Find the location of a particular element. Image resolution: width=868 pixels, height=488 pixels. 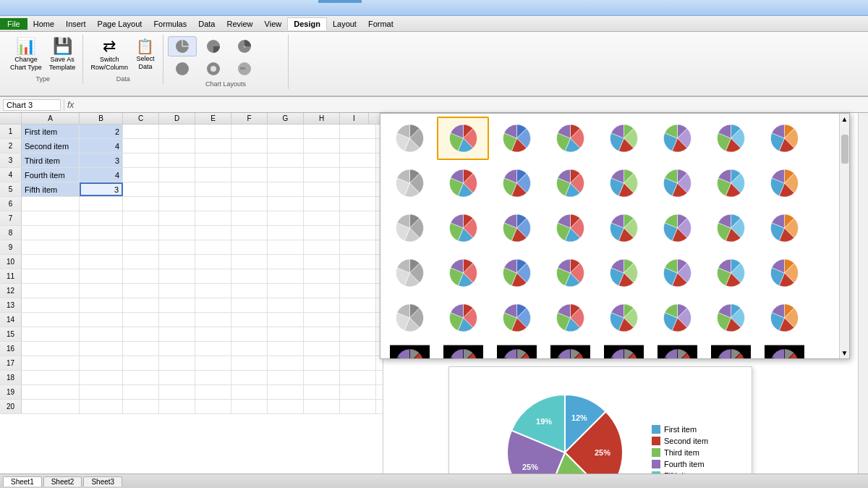

sheet-tab-2: Sheet2 is located at coordinates (63, 481).